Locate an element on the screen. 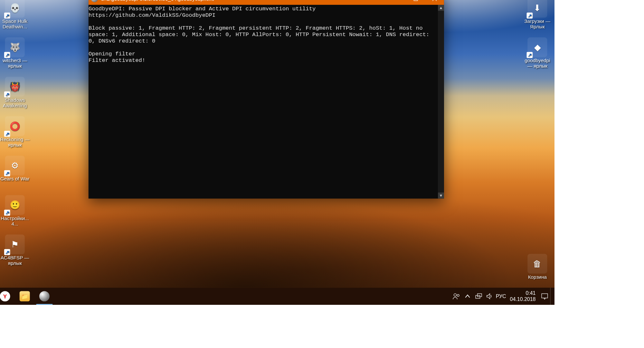 This screenshot has width=644, height=348. minimize-icon is located at coordinates (397, 1).